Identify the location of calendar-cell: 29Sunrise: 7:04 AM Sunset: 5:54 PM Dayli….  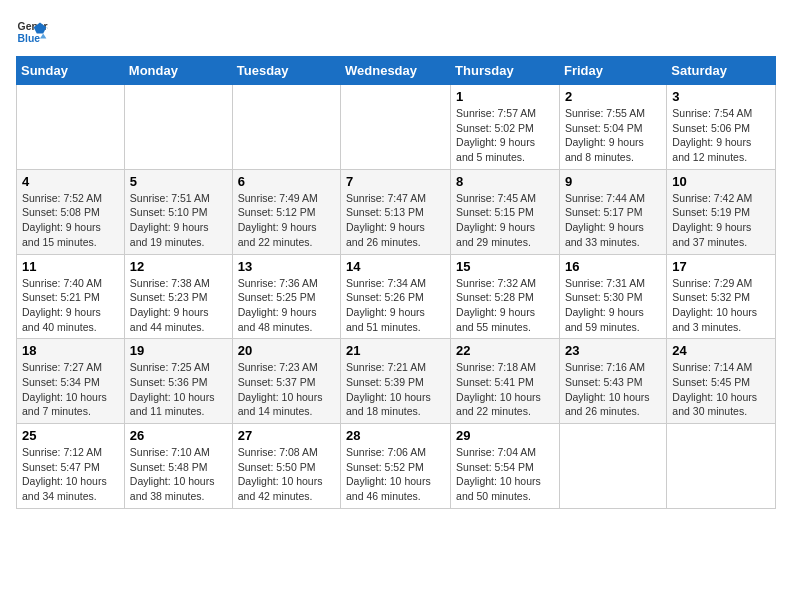
(506, 466).